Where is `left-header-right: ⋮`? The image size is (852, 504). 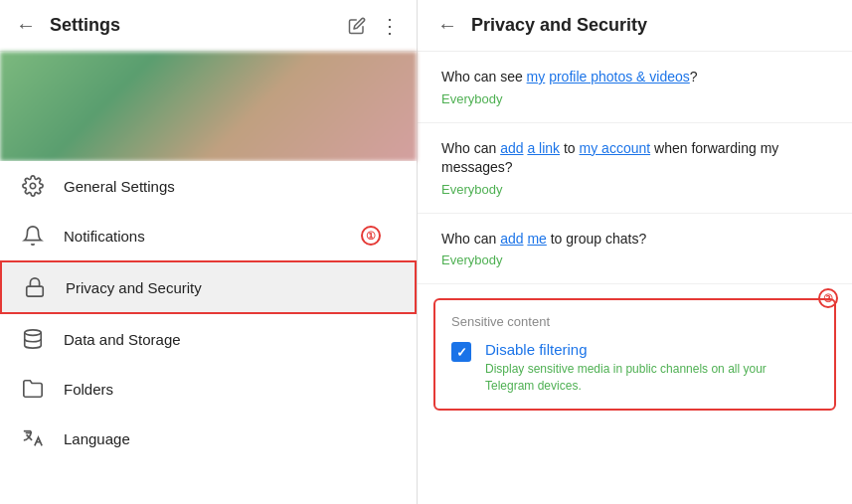 left-header-right: ⋮ is located at coordinates (374, 26).